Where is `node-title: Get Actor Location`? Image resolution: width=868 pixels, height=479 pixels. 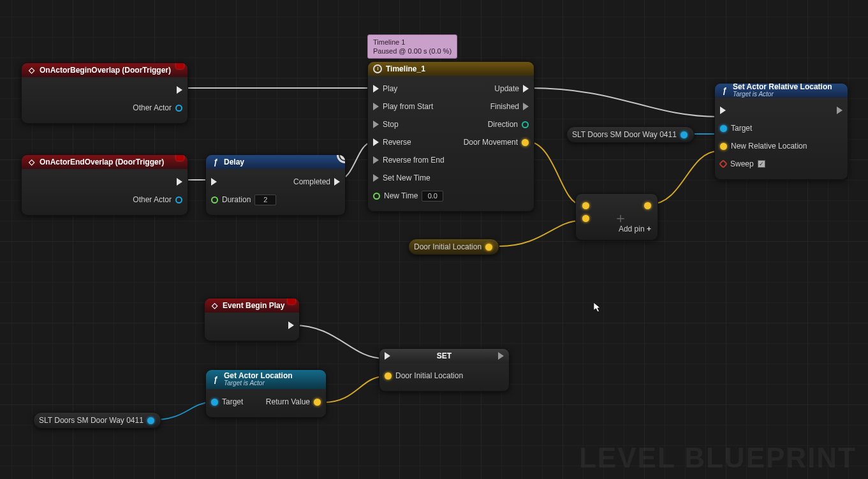 node-title: Get Actor Location is located at coordinates (258, 376).